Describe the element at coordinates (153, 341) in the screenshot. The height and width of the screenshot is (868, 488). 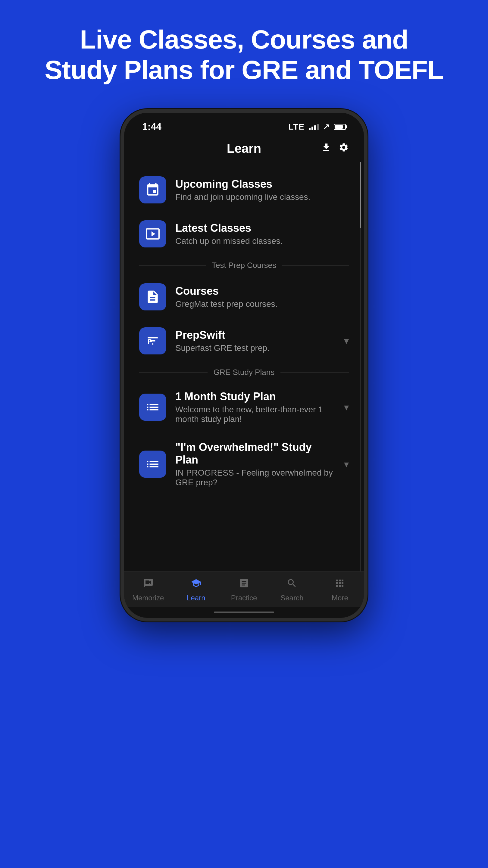
I see `prepswift-icon: P` at that location.